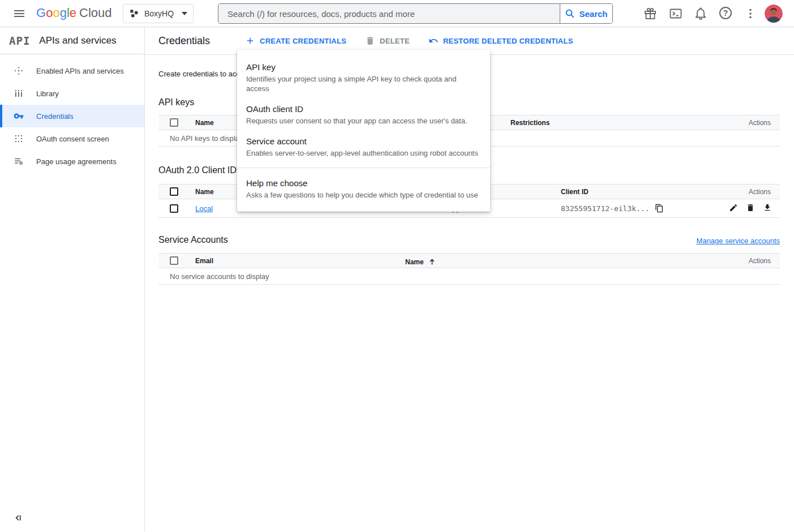  Describe the element at coordinates (363, 121) in the screenshot. I see `menu-item-description: Requests user consent so that your app c…` at that location.